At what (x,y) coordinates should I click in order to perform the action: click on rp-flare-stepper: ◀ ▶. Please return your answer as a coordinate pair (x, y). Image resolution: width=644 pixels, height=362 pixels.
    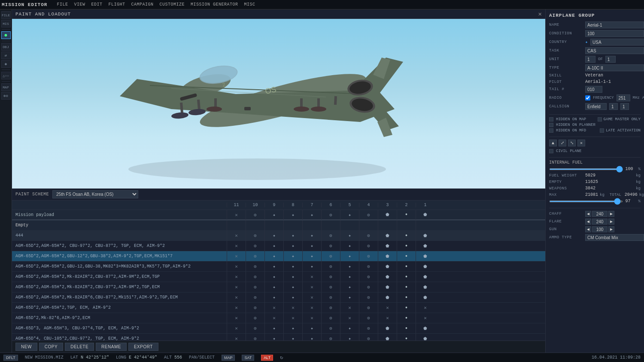
    Looking at the image, I should click on (600, 222).